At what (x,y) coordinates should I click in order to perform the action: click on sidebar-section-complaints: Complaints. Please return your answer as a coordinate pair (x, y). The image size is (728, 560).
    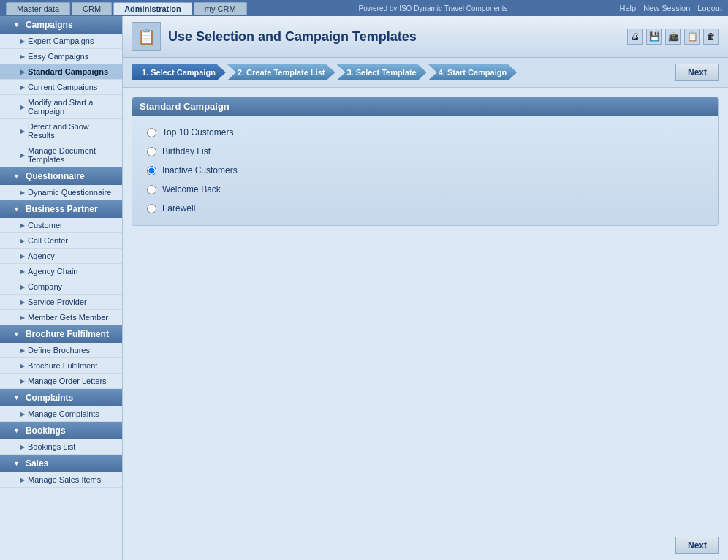
    Looking at the image, I should click on (61, 398).